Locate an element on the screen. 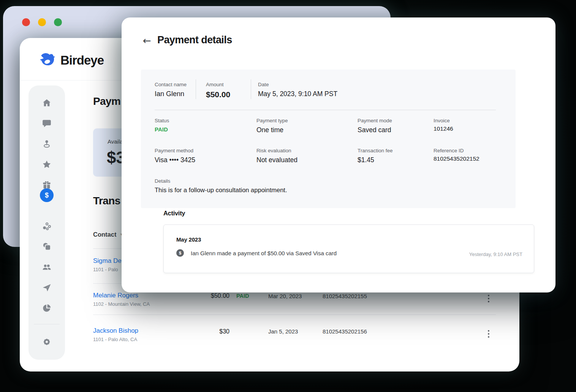 The height and width of the screenshot is (392, 576). details-text: This is for a follow-up consultation app… is located at coordinates (221, 190).